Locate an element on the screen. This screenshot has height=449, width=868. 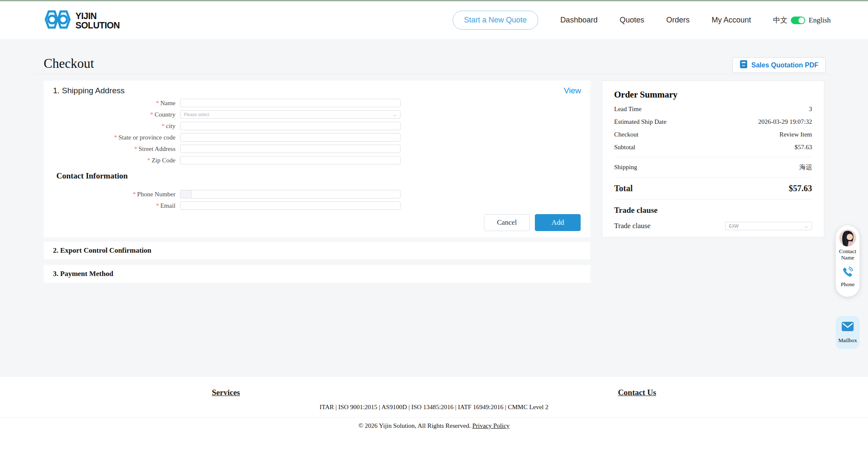
subtotal-value: $57.63 is located at coordinates (804, 148).